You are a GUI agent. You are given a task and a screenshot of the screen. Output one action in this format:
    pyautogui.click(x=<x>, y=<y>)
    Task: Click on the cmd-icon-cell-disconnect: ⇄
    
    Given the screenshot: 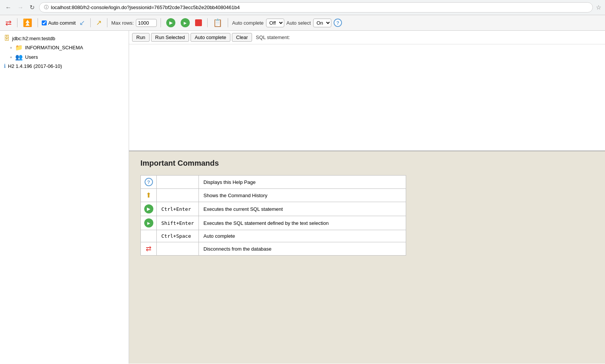 What is the action you would take?
    pyautogui.click(x=149, y=249)
    